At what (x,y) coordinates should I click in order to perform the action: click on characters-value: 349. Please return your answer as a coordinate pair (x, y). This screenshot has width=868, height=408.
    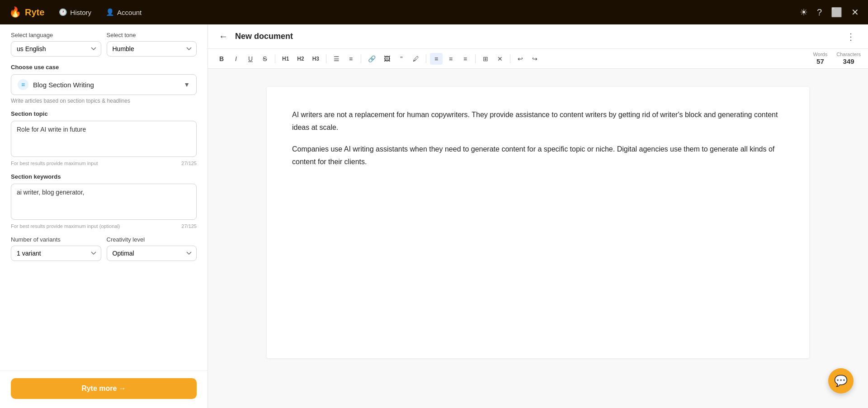
    Looking at the image, I should click on (849, 62).